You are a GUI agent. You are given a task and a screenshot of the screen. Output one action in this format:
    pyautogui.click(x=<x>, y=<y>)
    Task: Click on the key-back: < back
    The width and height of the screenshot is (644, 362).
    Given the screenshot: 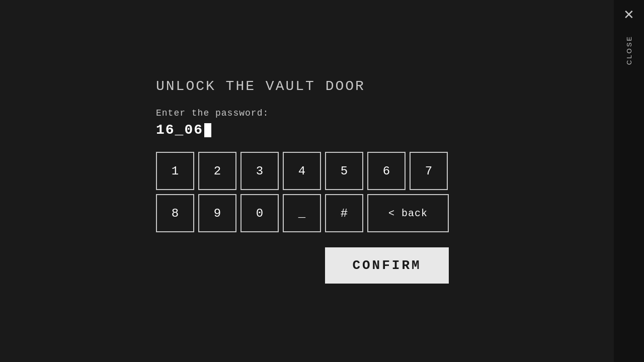 What is the action you would take?
    pyautogui.click(x=408, y=213)
    